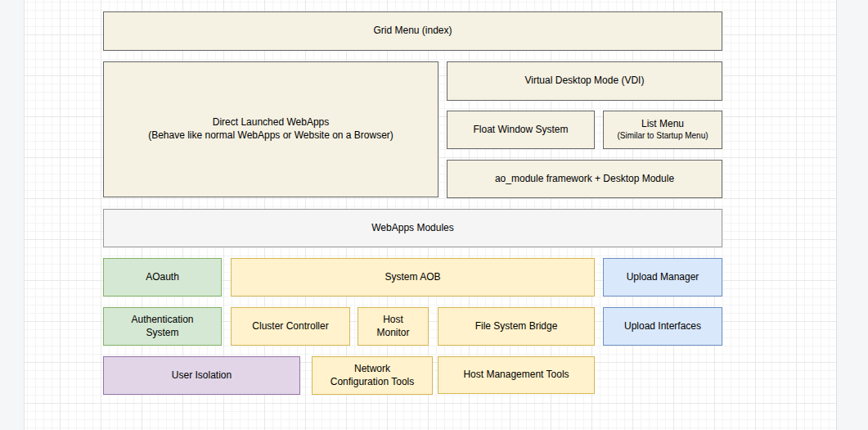 The image size is (868, 430). I want to click on list-menu-node: List Menu(Similar to Startup Menu), so click(663, 129).